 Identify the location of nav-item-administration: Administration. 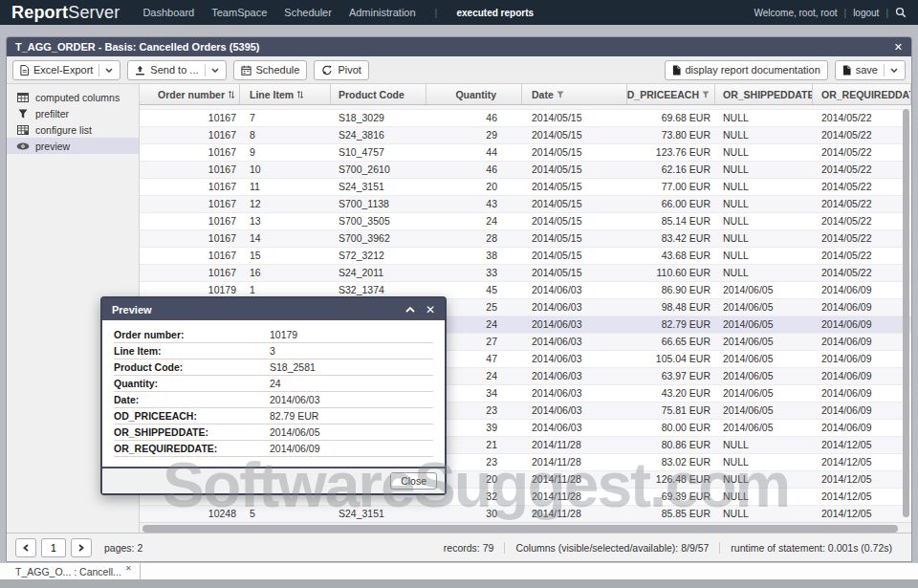
(382, 12).